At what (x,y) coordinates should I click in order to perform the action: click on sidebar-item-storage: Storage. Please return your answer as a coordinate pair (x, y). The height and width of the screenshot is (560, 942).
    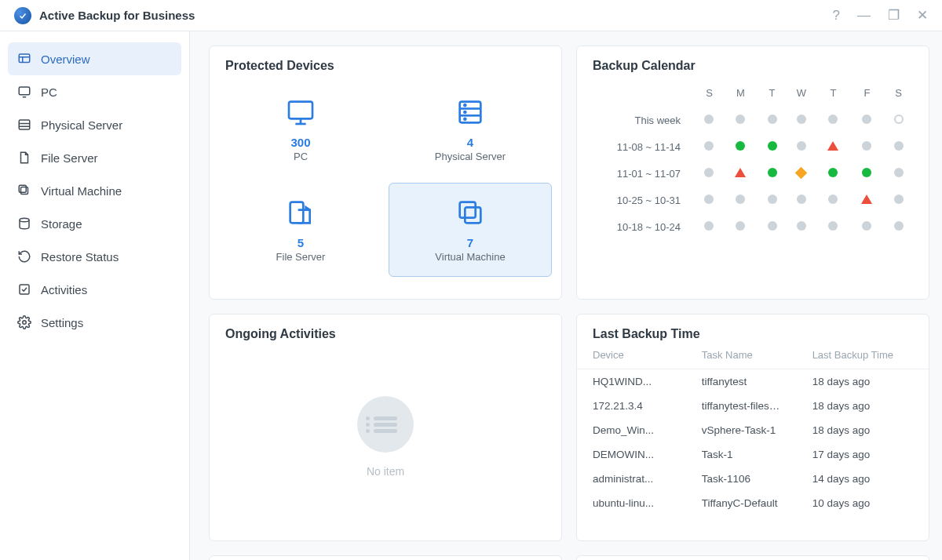
    Looking at the image, I should click on (94, 224).